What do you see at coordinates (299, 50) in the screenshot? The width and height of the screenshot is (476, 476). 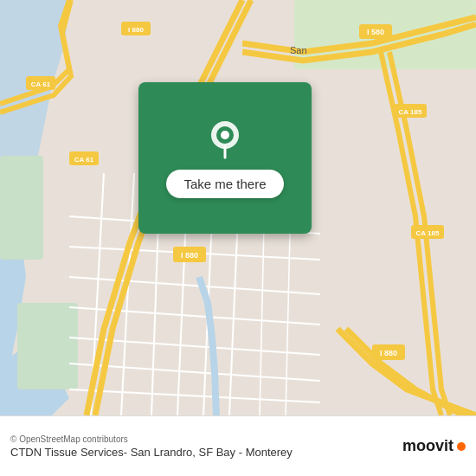 I see `svg-text: San` at bounding box center [299, 50].